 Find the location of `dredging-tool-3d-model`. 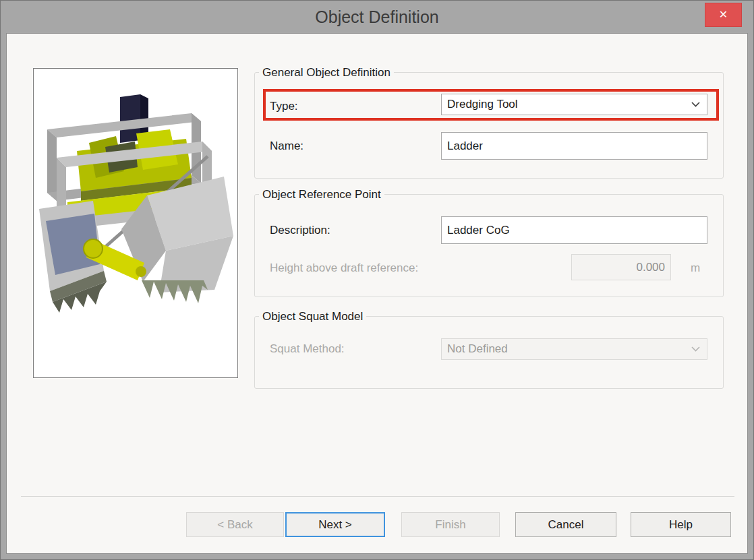

dredging-tool-3d-model is located at coordinates (136, 223).